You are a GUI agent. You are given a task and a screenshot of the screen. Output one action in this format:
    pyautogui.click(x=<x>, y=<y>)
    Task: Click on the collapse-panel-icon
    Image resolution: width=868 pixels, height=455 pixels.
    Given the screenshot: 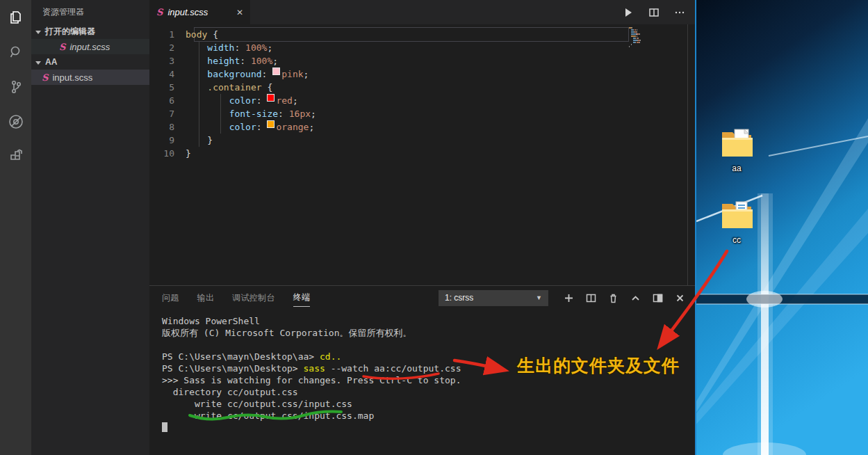 What is the action you would take?
    pyautogui.click(x=635, y=298)
    